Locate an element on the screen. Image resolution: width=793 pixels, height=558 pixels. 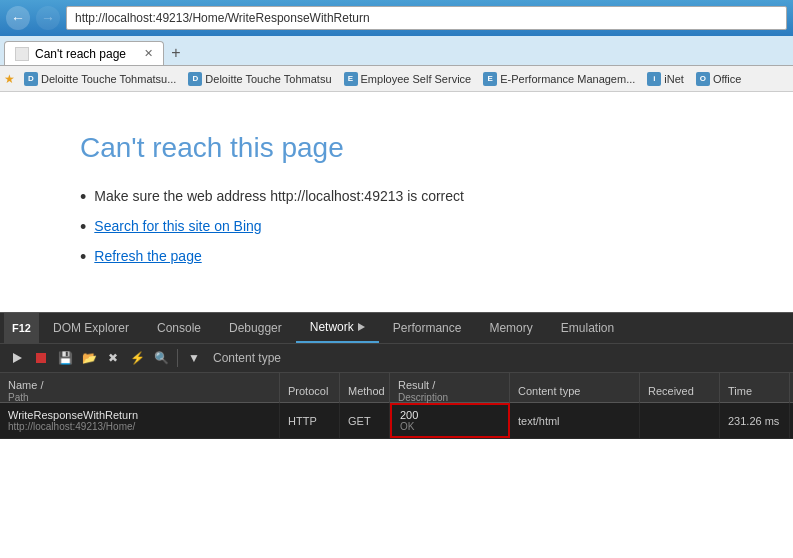
cell-content-type: text/html is located at coordinates (575, 420).